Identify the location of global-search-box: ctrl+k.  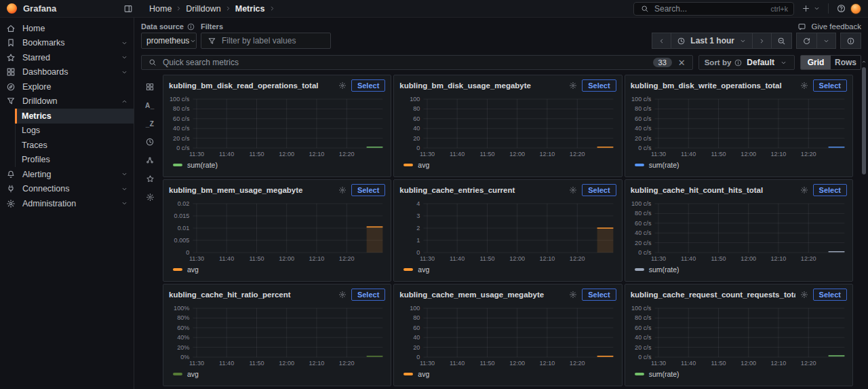
(713, 9).